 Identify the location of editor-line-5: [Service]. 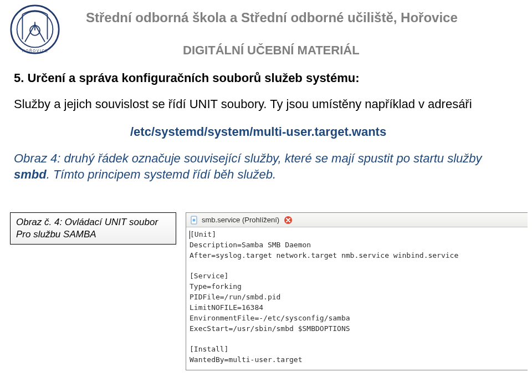
(209, 276).